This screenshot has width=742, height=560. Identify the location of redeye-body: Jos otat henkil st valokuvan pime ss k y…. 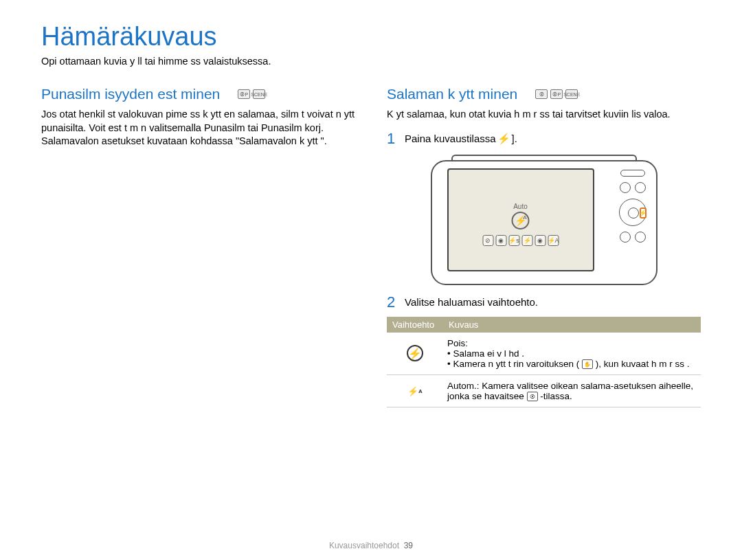
(198, 128).